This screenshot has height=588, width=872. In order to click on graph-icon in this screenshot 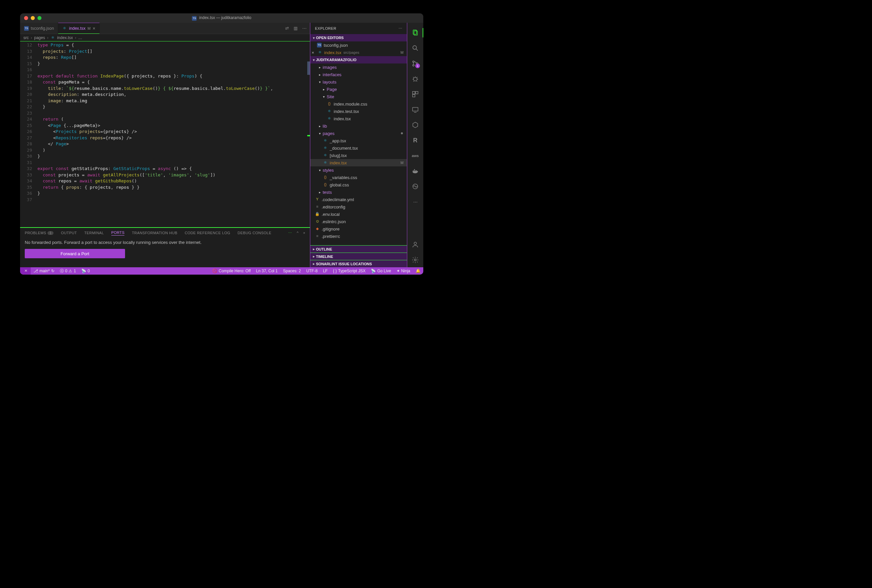, I will do `click(415, 187)`.